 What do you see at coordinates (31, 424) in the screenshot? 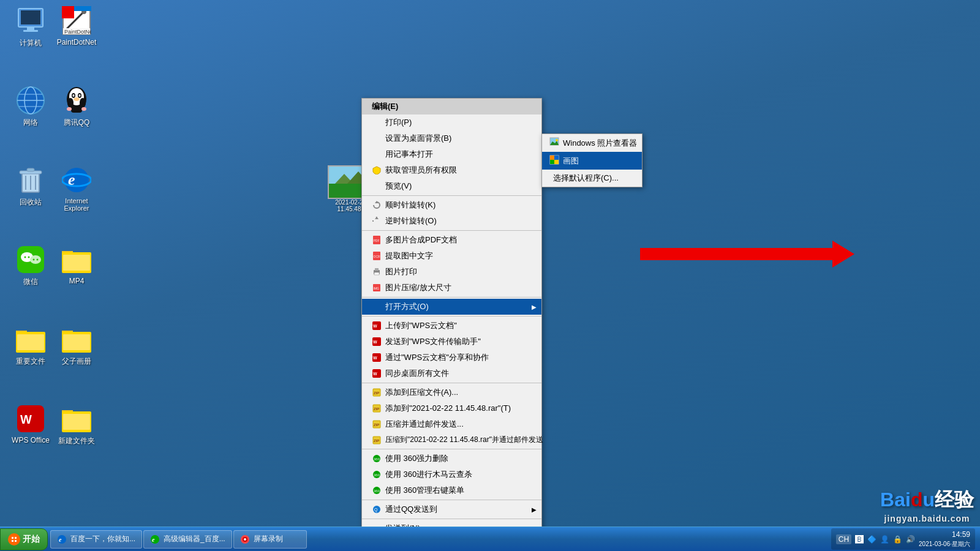
I see `desktop-icon-wps: W WPS Office` at bounding box center [31, 424].